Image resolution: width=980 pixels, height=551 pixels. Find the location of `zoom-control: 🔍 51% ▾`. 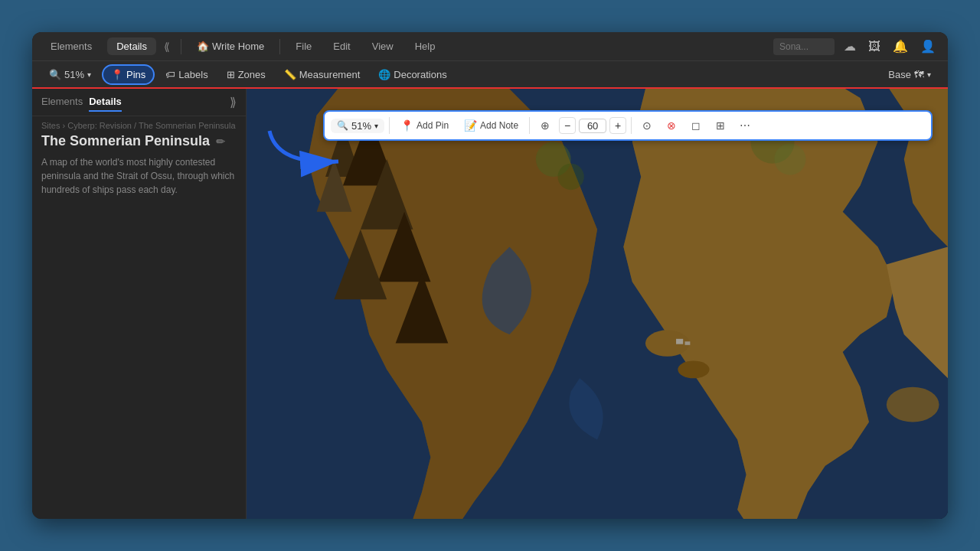

zoom-control: 🔍 51% ▾ is located at coordinates (70, 75).